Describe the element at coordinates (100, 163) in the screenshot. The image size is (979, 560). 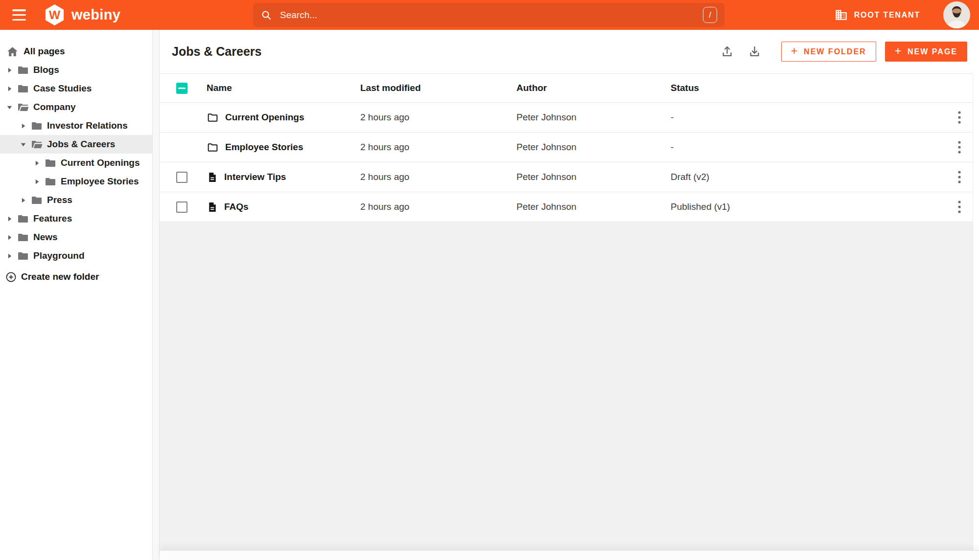
I see `sidebar-item-label: Current Openings` at that location.